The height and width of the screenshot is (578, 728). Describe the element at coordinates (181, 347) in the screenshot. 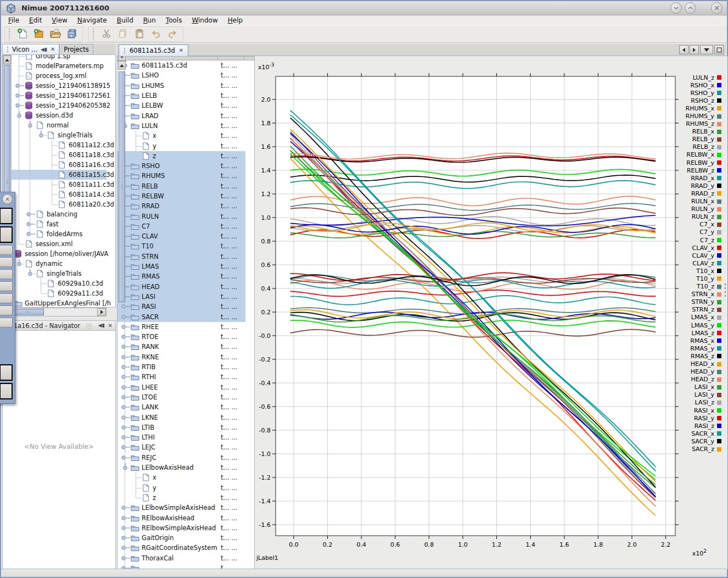

I see `tree-row-rank: RANKt... ...` at that location.